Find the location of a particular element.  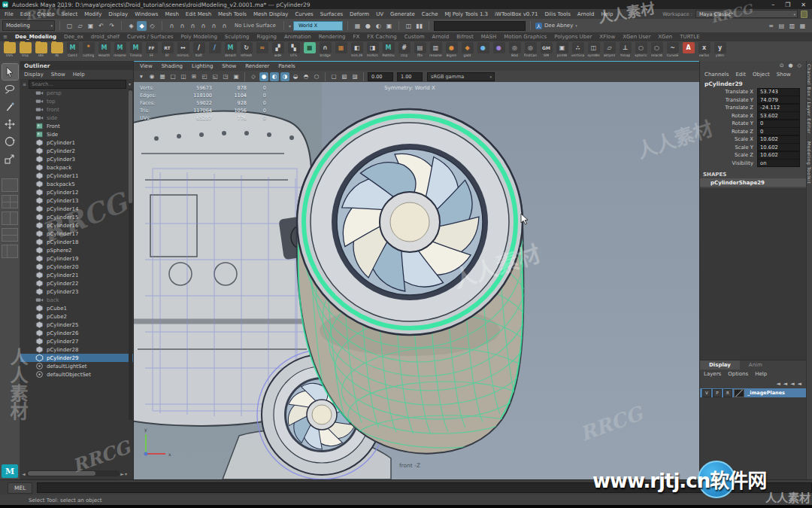

outliner-menu-help: Help is located at coordinates (79, 75).